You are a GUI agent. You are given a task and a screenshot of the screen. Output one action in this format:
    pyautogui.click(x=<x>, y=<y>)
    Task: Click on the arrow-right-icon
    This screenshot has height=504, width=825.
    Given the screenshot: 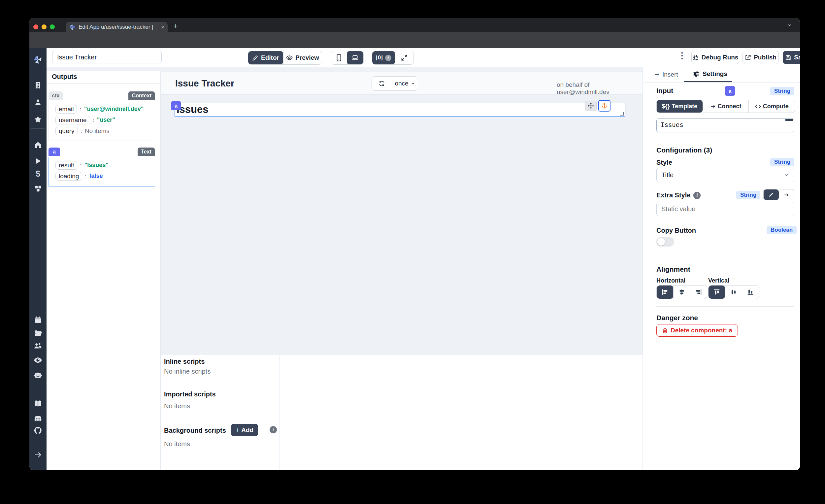 What is the action you would take?
    pyautogui.click(x=786, y=195)
    